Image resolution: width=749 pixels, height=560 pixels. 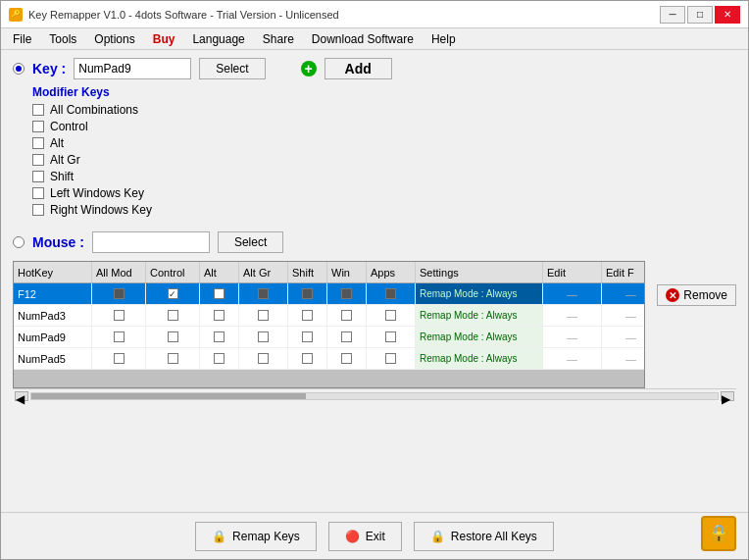 I want to click on th-settings: Settings, so click(x=479, y=273).